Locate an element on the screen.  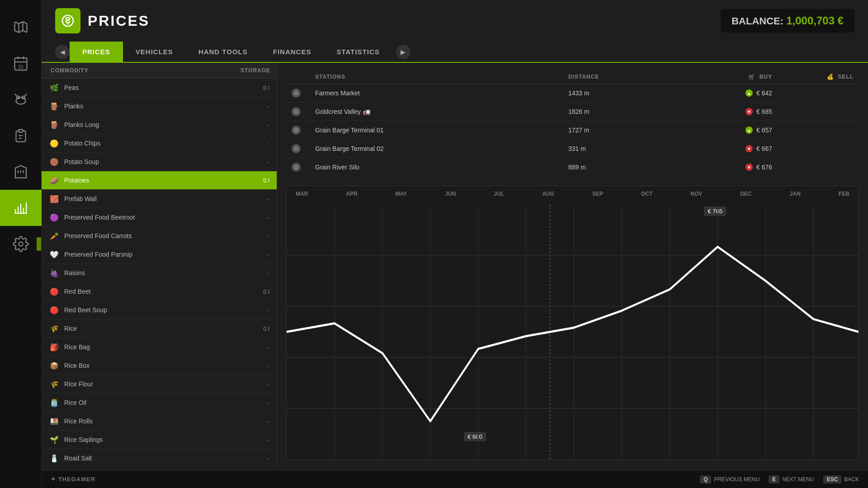
tab-finances: FINANCES is located at coordinates (292, 52).